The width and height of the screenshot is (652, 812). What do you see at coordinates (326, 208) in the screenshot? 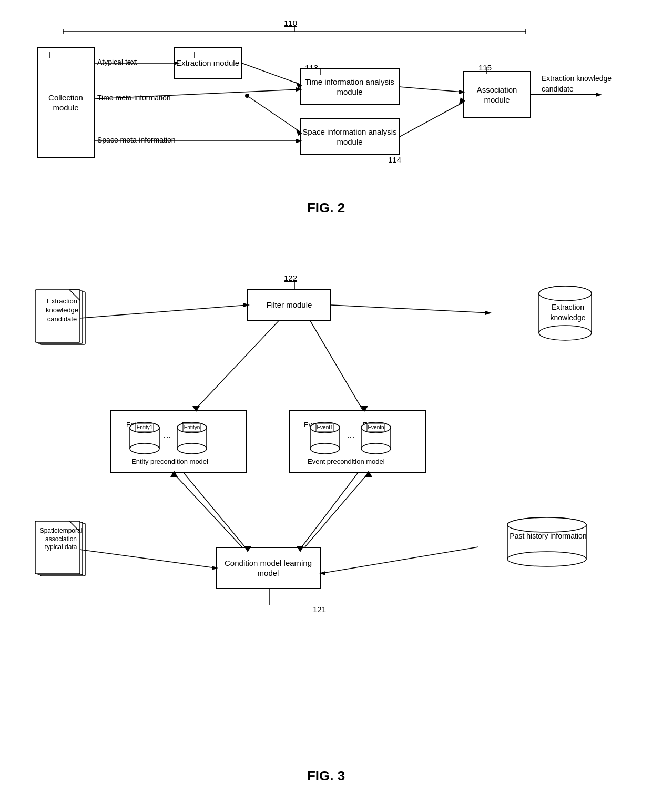
I see `fig2-caption: FIG. 2` at bounding box center [326, 208].